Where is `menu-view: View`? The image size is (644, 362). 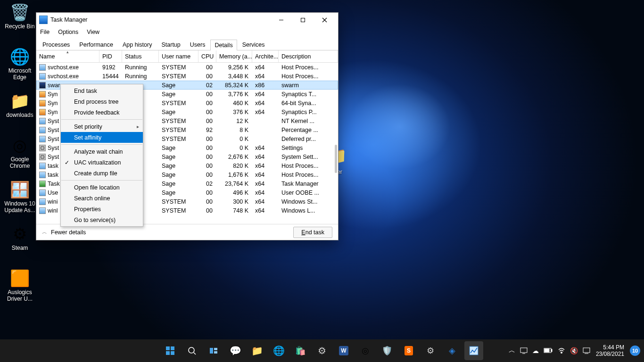 menu-view: View is located at coordinates (93, 32).